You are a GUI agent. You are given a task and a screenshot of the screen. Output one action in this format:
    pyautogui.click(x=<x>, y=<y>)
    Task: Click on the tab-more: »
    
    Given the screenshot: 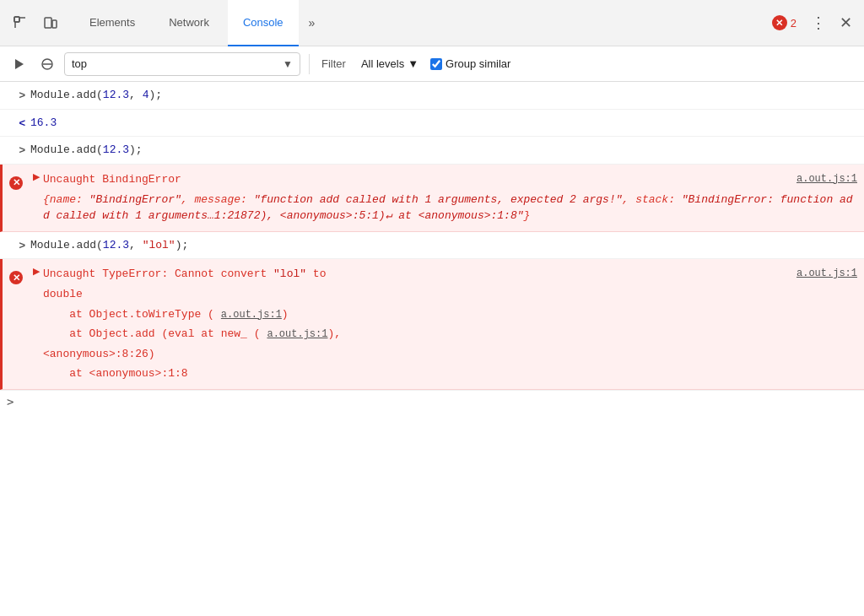 What is the action you would take?
    pyautogui.click(x=312, y=23)
    